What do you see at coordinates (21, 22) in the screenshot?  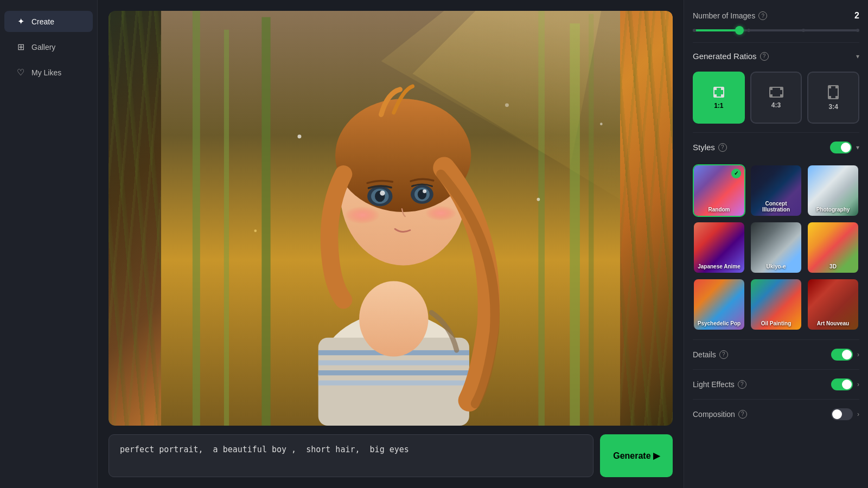 I see `create-icon: ✦` at bounding box center [21, 22].